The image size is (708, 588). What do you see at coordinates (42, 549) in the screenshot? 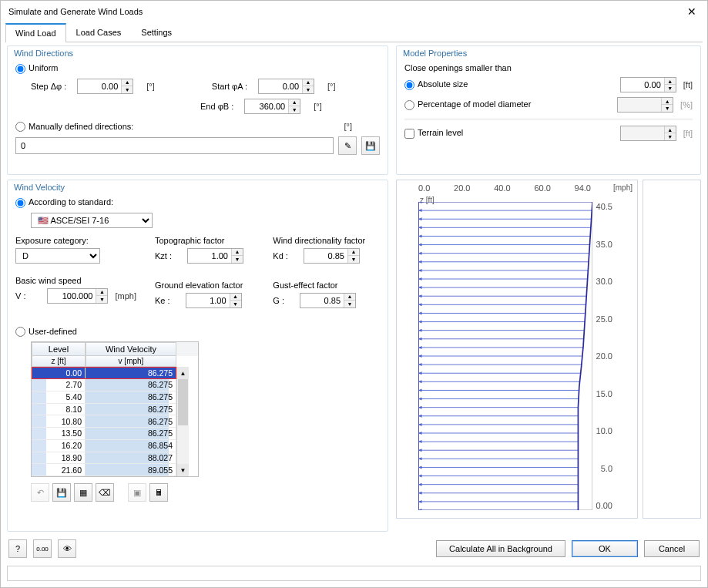
I see `units-icon: 0.00` at bounding box center [42, 549].